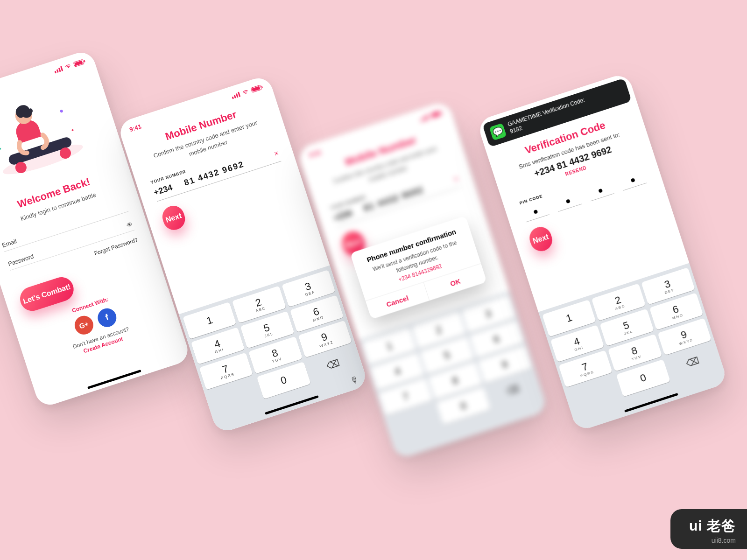 The width and height of the screenshot is (747, 560). I want to click on home-indicator, so click(114, 379).